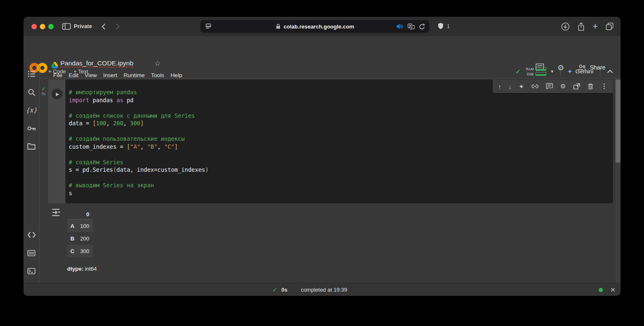  Describe the element at coordinates (339, 101) in the screenshot. I see `code-line: import pandas as pd` at that location.